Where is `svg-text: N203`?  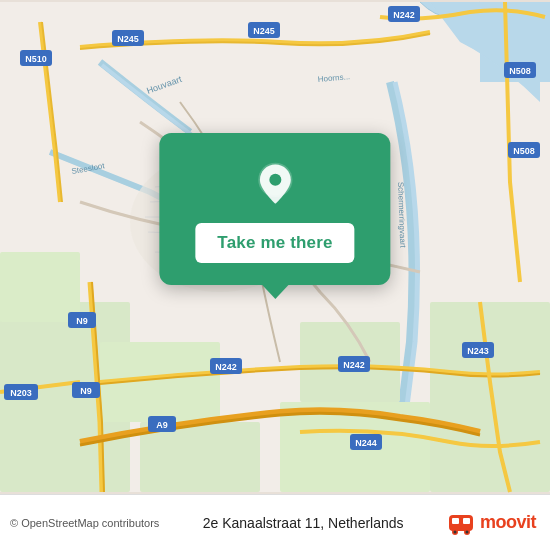 svg-text: N203 is located at coordinates (21, 393).